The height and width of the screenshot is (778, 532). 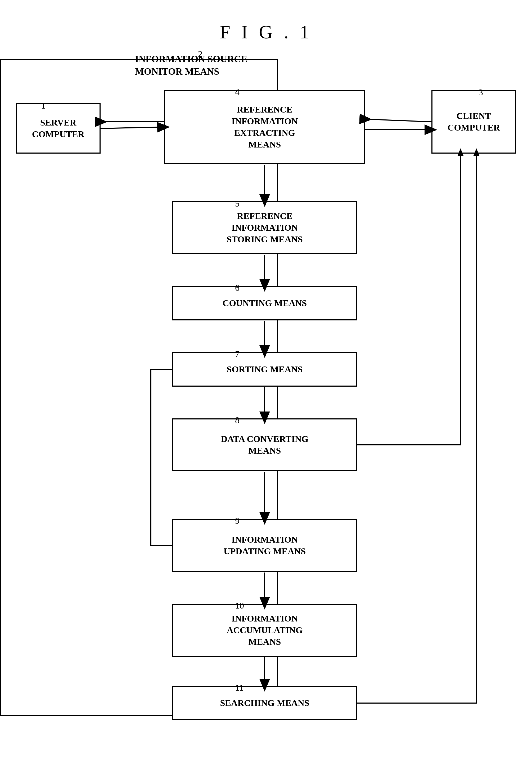 What do you see at coordinates (265, 546) in the screenshot?
I see `info-updating-box: INFORMATIONUPDATING MEANS` at bounding box center [265, 546].